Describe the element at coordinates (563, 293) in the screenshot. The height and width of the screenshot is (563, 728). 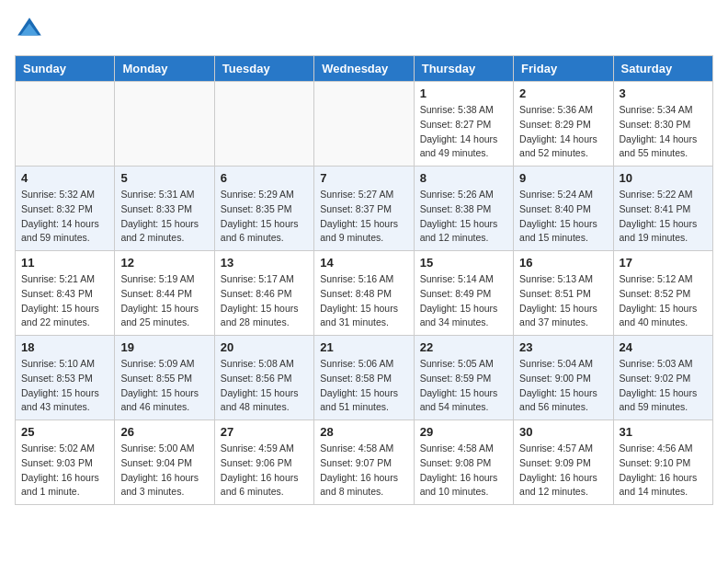
I see `calendar-cell: 16Sunrise: 5:13 AM Sunset: 8:51 PM Dayli…` at that location.